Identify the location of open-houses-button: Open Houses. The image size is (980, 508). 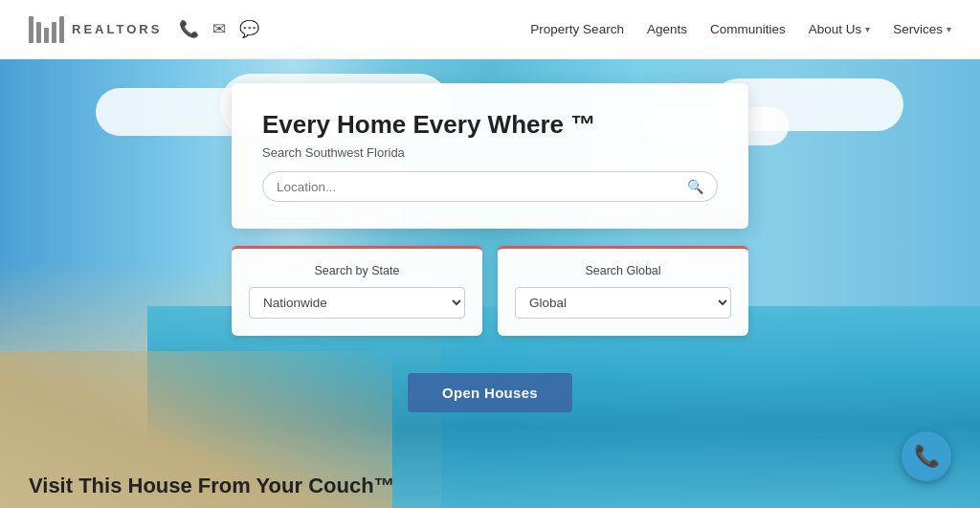
(490, 392).